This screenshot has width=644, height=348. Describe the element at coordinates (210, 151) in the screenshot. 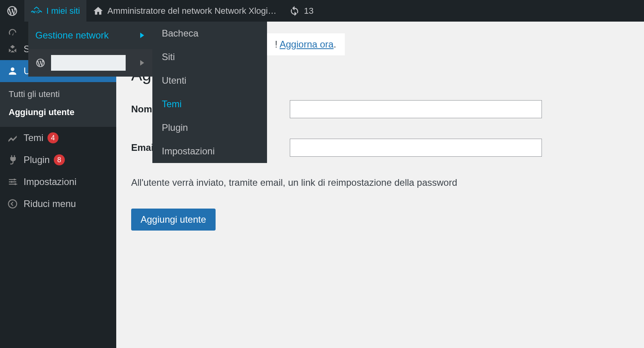

I see `flyout2-item-settings: Impostazioni` at that location.